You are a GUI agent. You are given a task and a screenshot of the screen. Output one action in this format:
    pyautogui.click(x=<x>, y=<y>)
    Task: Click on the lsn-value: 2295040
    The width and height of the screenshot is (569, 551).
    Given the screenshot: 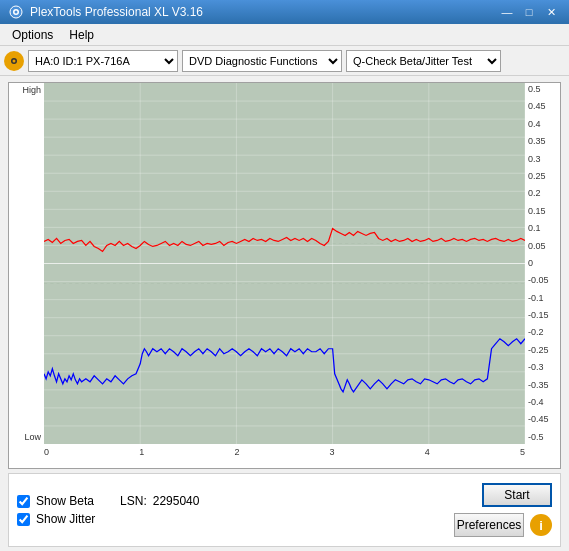 What is the action you would take?
    pyautogui.click(x=176, y=501)
    